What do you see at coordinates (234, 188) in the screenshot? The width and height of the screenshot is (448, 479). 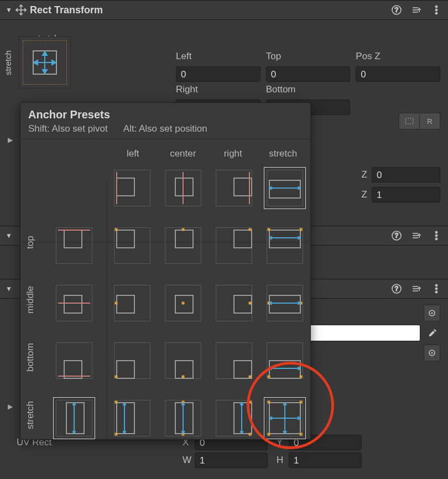 I see `anchor-none-right` at bounding box center [234, 188].